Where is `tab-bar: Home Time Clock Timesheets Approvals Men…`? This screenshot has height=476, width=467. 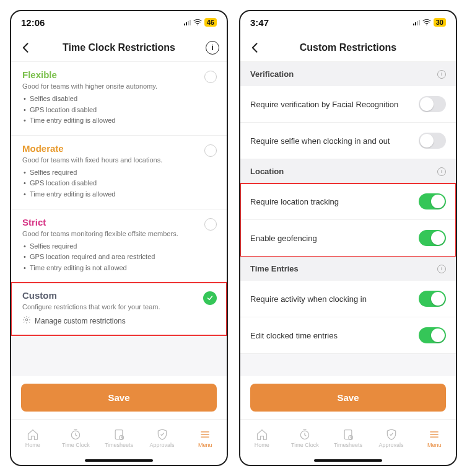
tab-bar: Home Time Clock Timesheets Approvals Men… is located at coordinates (119, 438).